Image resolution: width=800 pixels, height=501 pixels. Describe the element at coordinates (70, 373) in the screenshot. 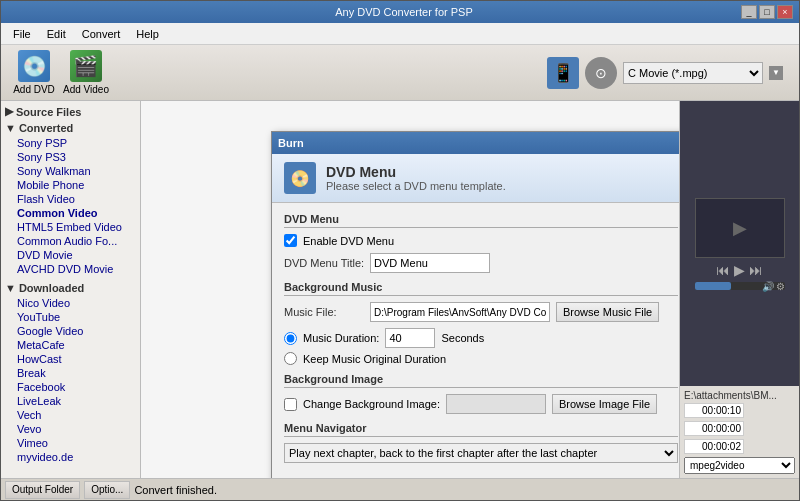

I see `sidebar-item-break: Break` at that location.